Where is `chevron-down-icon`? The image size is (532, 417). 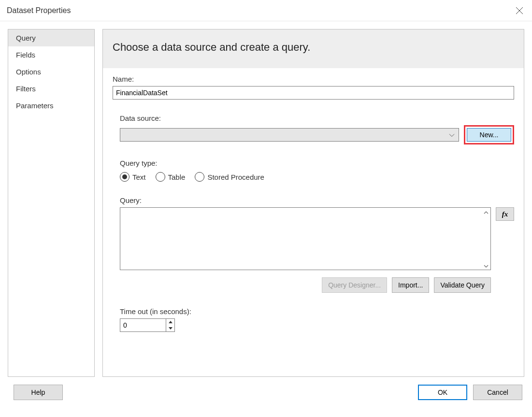
chevron-down-icon is located at coordinates (452, 135).